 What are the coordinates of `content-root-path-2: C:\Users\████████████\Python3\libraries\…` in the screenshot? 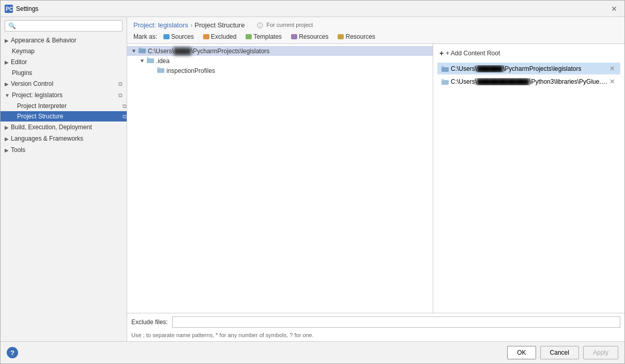 It's located at (529, 82).